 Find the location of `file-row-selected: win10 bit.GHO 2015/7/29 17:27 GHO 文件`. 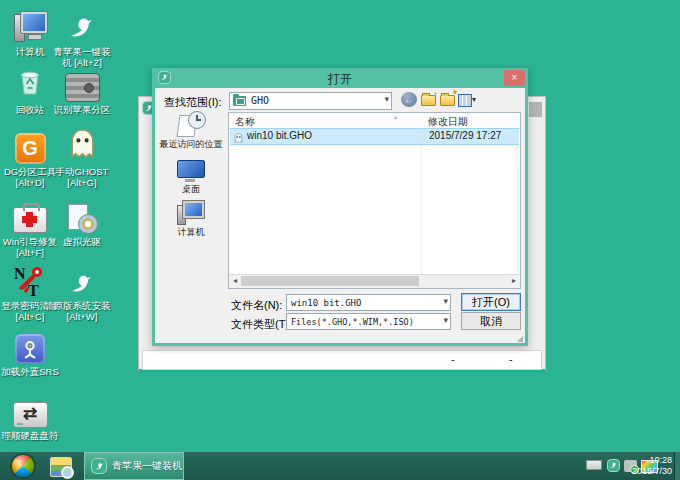

file-row-selected: win10 bit.GHO 2015/7/29 17:27 GHO 文件 is located at coordinates (374, 136).